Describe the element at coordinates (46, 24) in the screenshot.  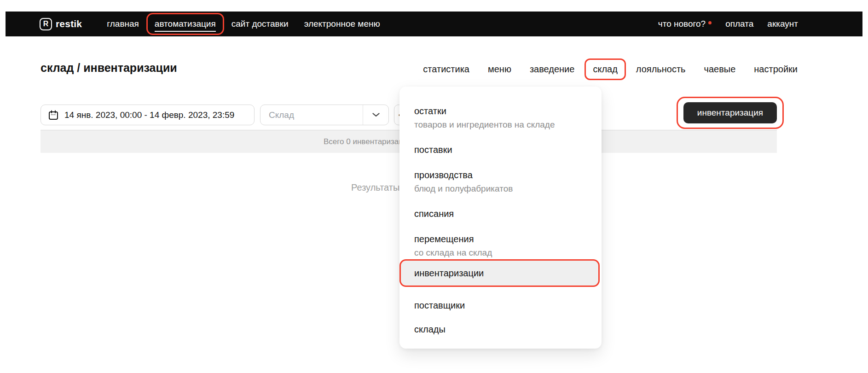
I see `restik-logo-icon: R` at that location.